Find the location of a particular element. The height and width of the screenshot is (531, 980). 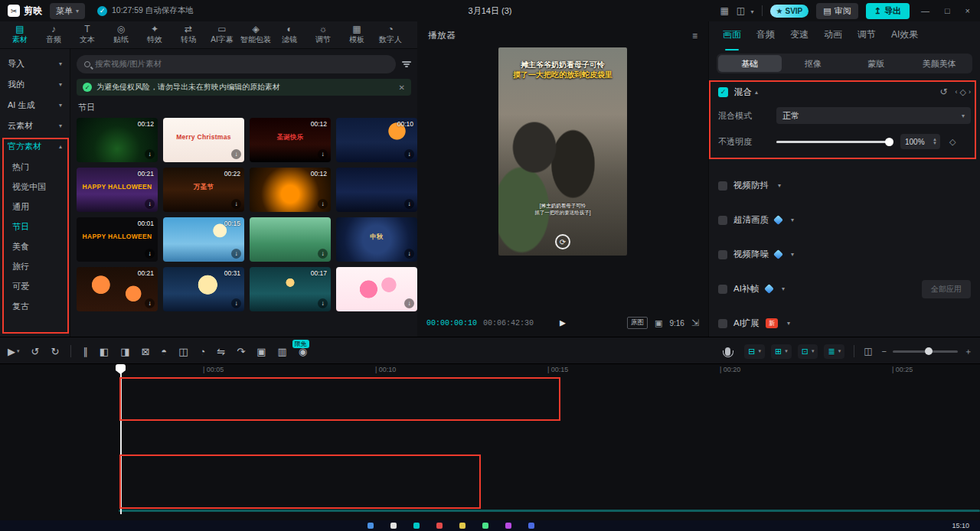

media-item-5: 万圣节 00:22 ↓ is located at coordinates (204, 190).